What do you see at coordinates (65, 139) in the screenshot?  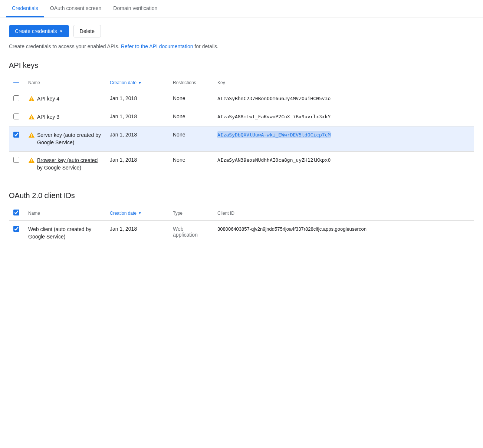 I see `row-name-cell: ! Server key (auto created by Google Ser…` at bounding box center [65, 139].